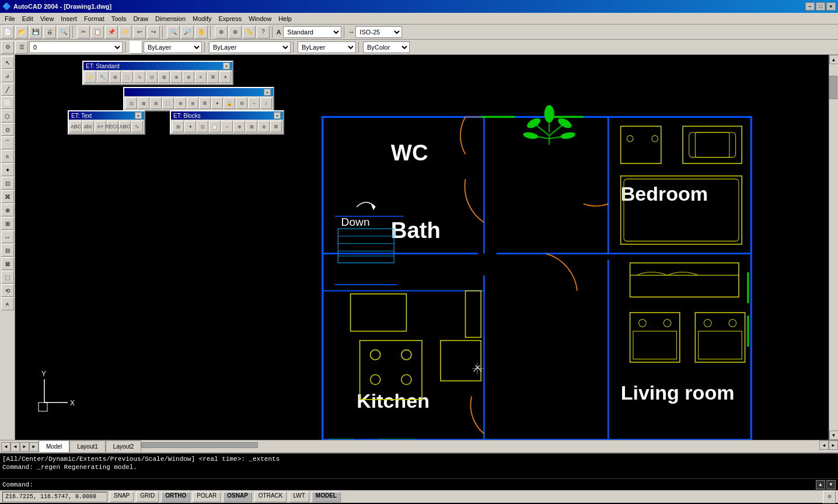  I want to click on et-btn-11: ⌘, so click(213, 77).